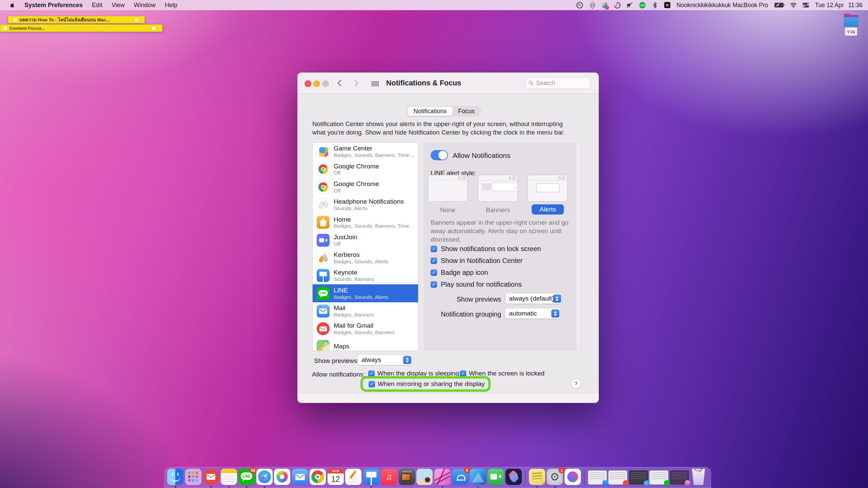 The image size is (868, 488). Describe the element at coordinates (605, 5) in the screenshot. I see `sync-error-icon` at that location.